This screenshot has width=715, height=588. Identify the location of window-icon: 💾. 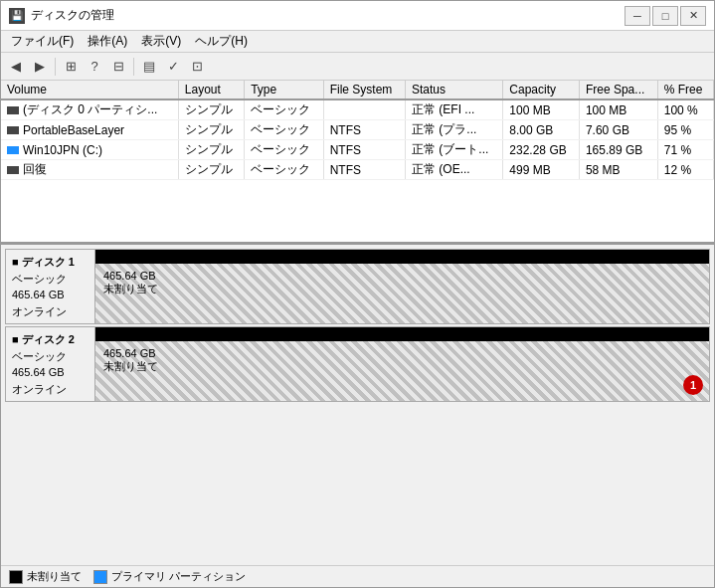
(17, 16).